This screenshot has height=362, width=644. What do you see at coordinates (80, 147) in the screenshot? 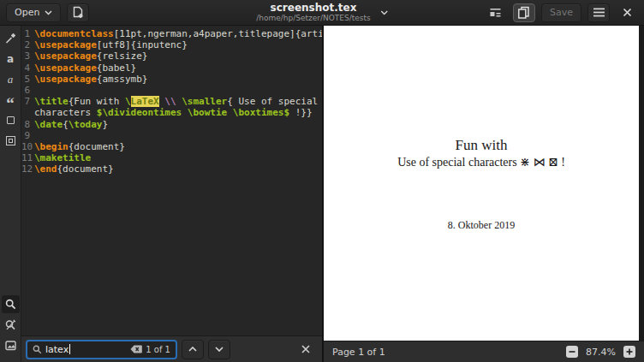
I see `code-text: \begin{document}` at bounding box center [80, 147].